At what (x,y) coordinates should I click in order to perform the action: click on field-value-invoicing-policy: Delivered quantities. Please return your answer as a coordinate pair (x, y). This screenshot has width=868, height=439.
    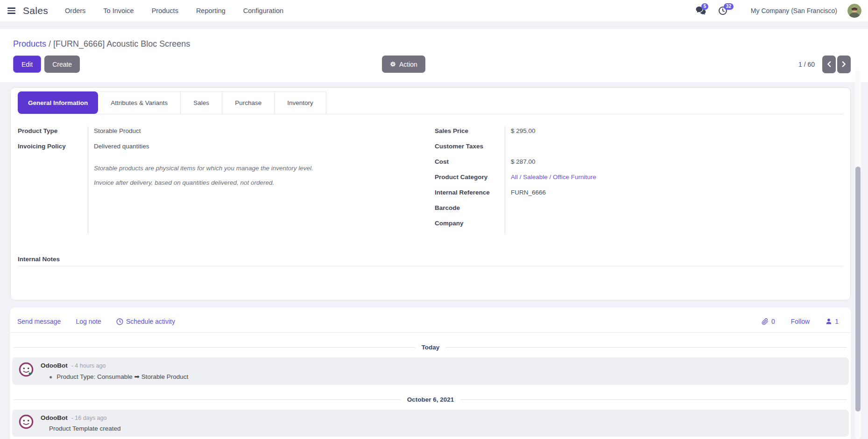
    Looking at the image, I should click on (260, 149).